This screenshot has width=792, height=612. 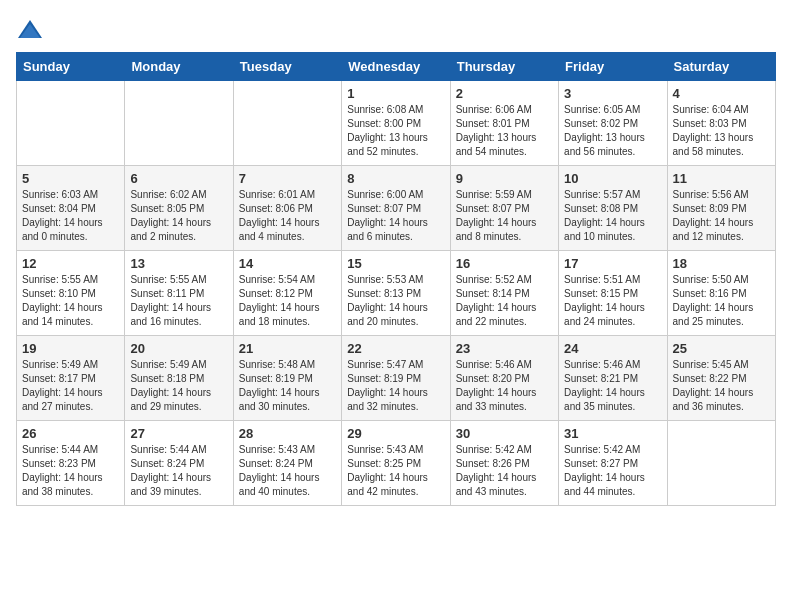 What do you see at coordinates (396, 124) in the screenshot?
I see `calendar-cell: 1Sunrise: 6:08 AM Sunset: 8:00 PM Daylig…` at bounding box center [396, 124].